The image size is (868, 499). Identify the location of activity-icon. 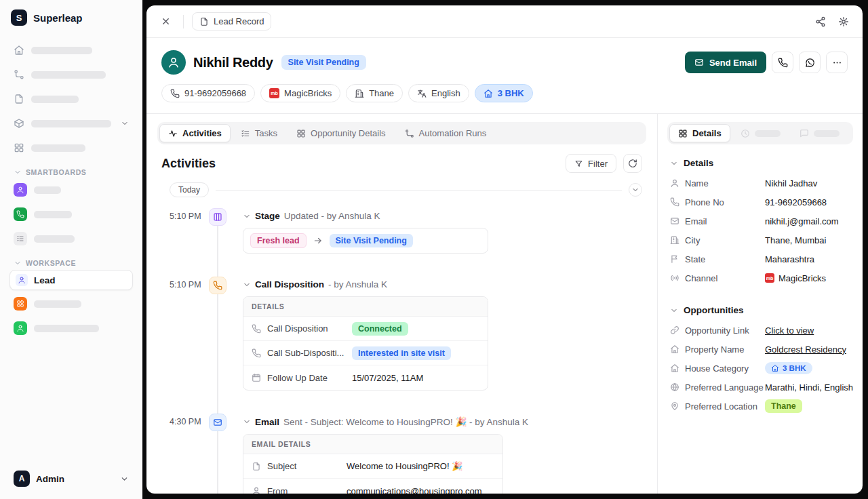
(173, 134).